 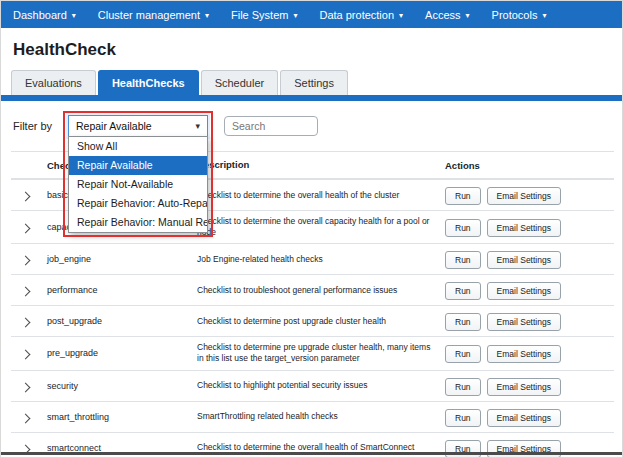 What do you see at coordinates (314, 82) in the screenshot?
I see `tab-settings: Settings` at bounding box center [314, 82].